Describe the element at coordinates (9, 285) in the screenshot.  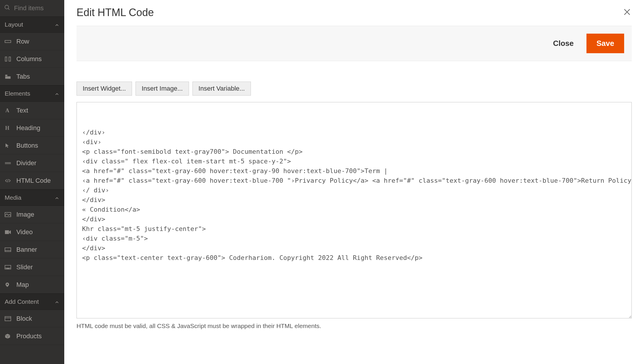
I see `map-pin-icon` at that location.